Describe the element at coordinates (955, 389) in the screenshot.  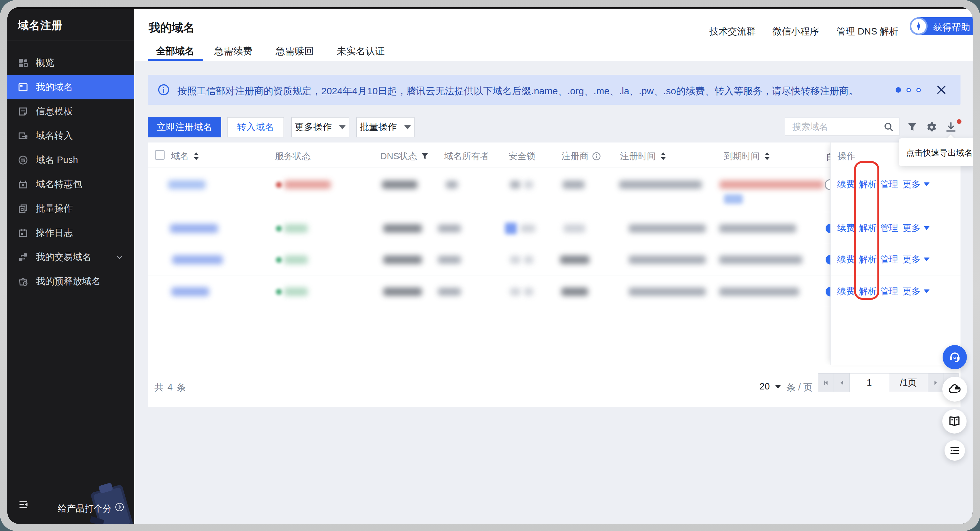
I see `cloud-bell-button` at that location.